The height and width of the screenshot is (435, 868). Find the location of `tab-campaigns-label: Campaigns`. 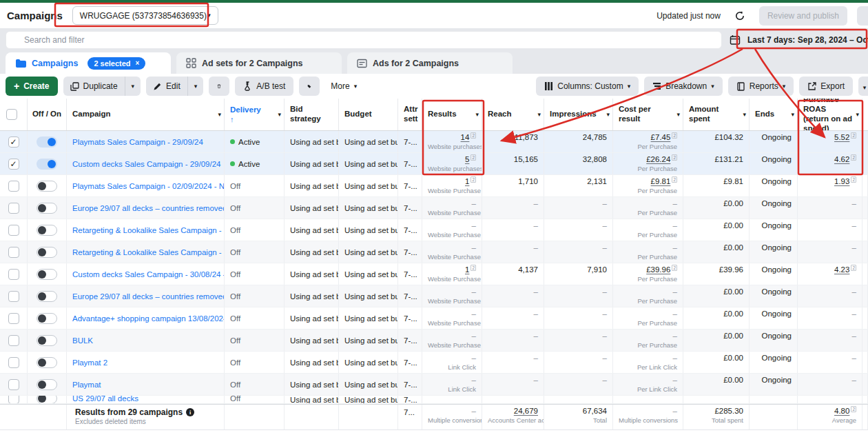

tab-campaigns-label: Campaigns is located at coordinates (55, 63).